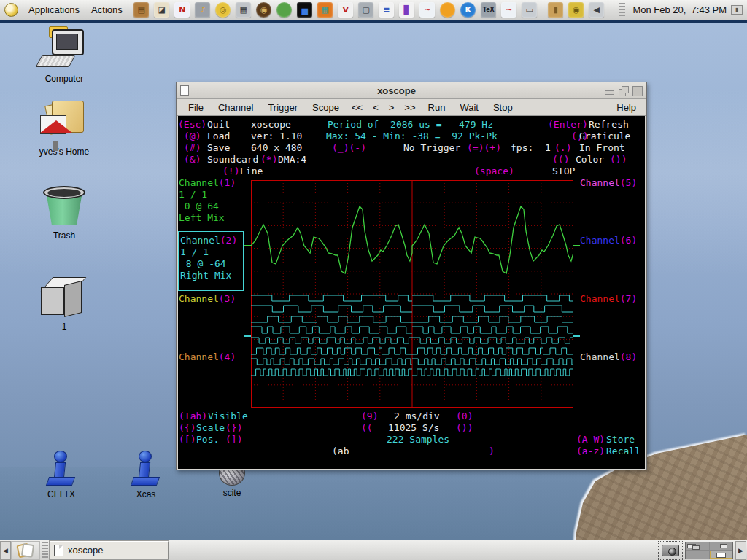 The image size is (747, 560). What do you see at coordinates (64, 55) in the screenshot?
I see `desktop-icon-computer: Computer` at bounding box center [64, 55].